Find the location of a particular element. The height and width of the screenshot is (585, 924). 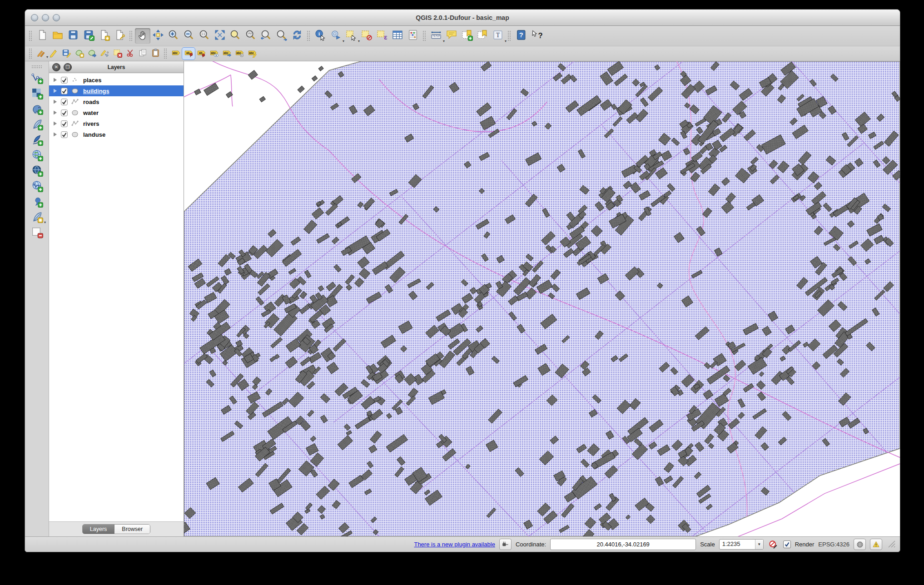

plugin-available-link: There is a new plugin available is located at coordinates (454, 544).